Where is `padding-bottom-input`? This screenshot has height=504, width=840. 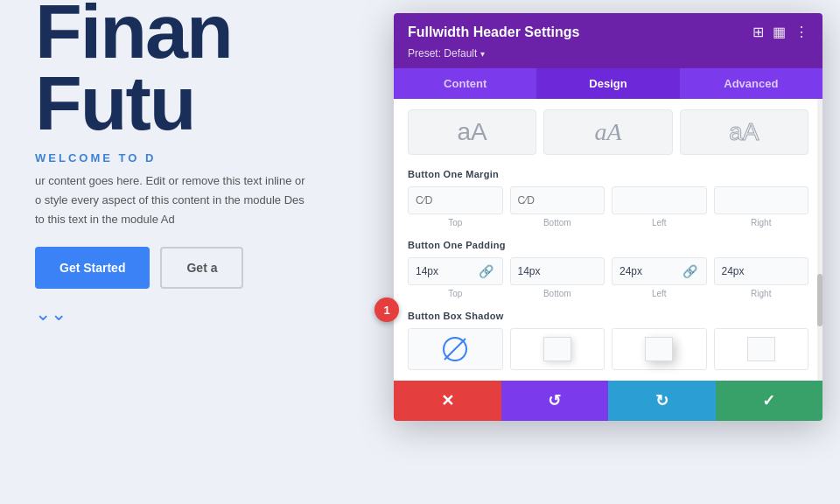
padding-bottom-input is located at coordinates (558, 271).